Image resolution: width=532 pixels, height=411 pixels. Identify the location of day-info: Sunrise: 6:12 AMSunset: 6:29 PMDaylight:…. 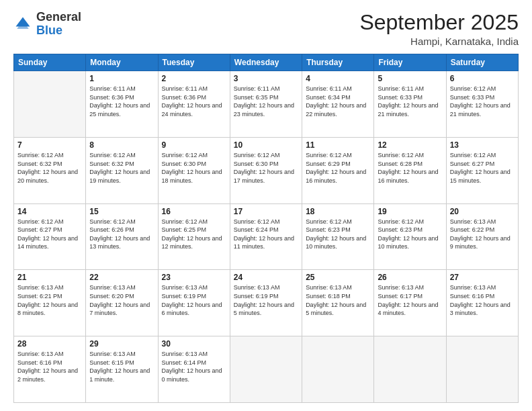
(338, 168).